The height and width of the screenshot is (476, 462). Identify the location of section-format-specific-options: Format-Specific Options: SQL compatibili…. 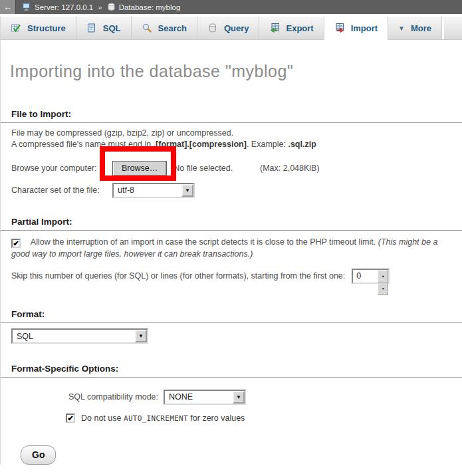
(231, 394).